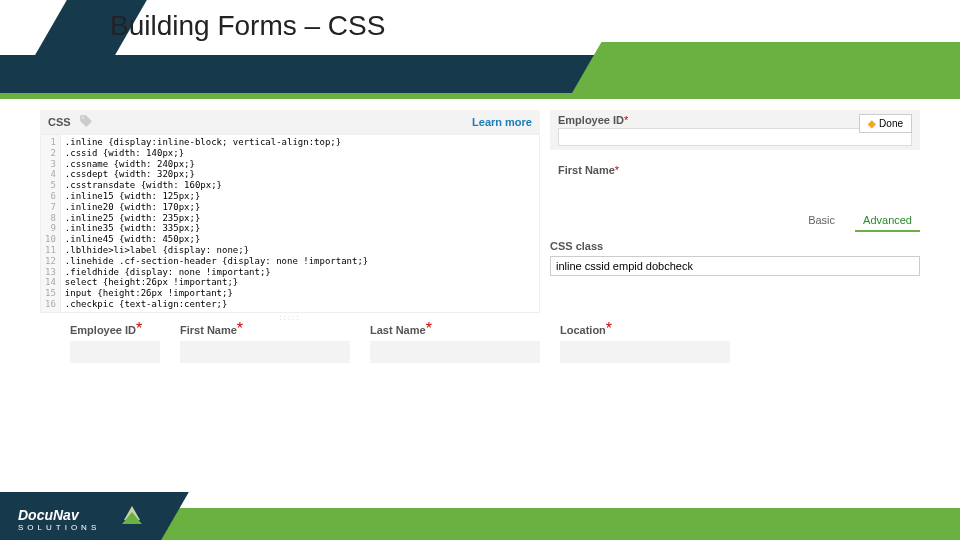 The image size is (960, 540). I want to click on code-line: .inline {display:inline-block; vertical-…, so click(216, 142).